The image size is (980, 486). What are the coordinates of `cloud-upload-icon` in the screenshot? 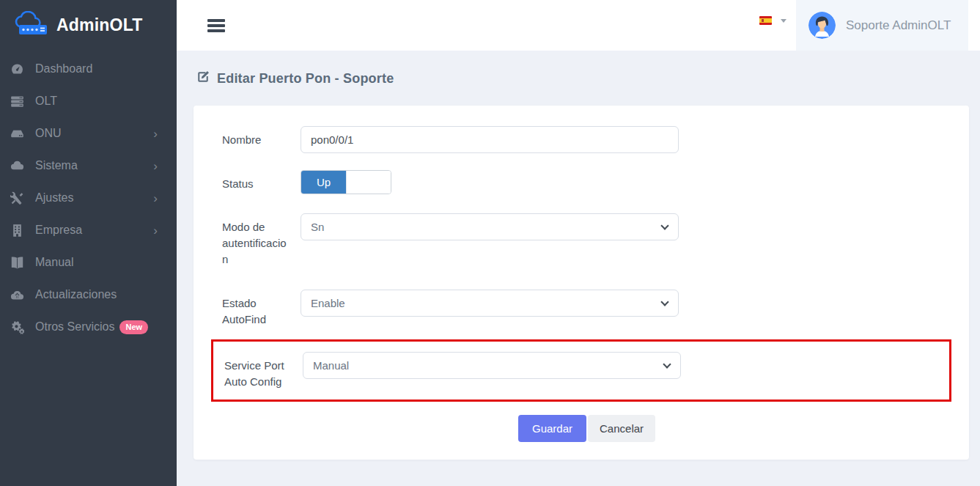 It's located at (18, 295).